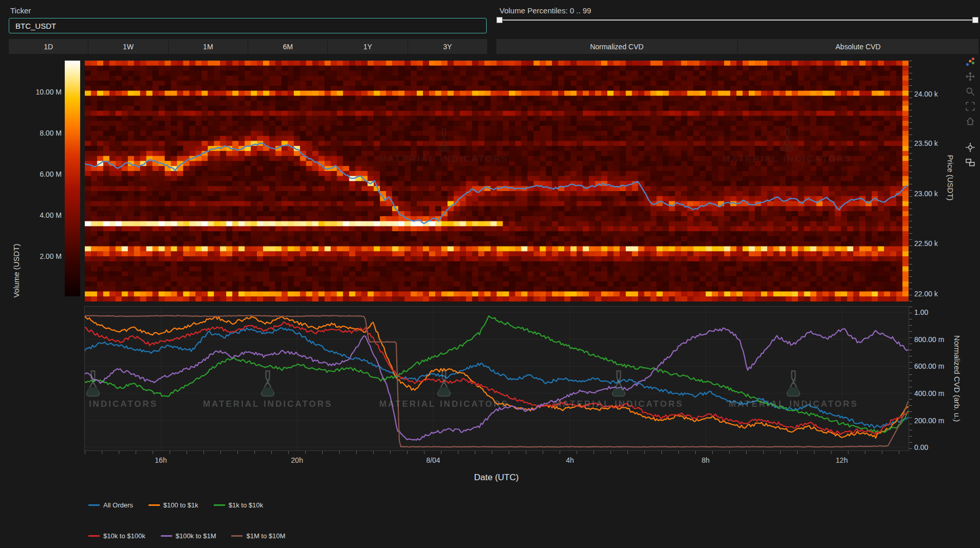 This screenshot has height=548, width=980. Describe the element at coordinates (970, 147) in the screenshot. I see `hover-closest-icon` at that location.